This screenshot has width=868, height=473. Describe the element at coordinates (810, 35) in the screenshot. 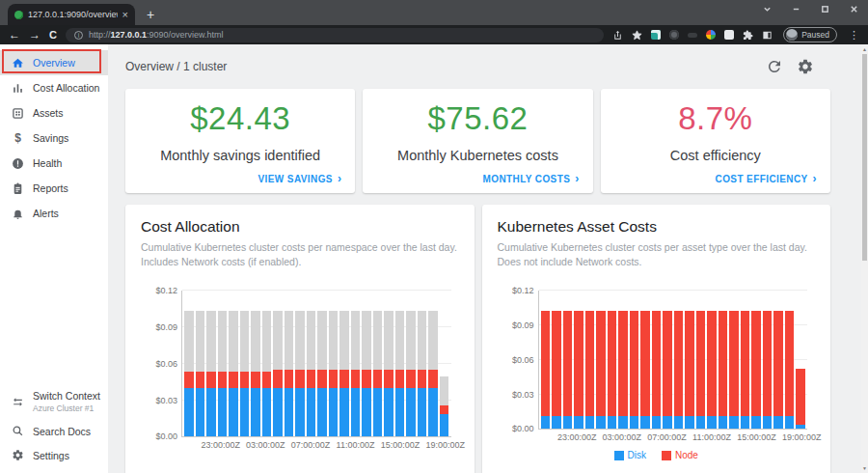

I see `profile-paused-pill: Paused` at that location.